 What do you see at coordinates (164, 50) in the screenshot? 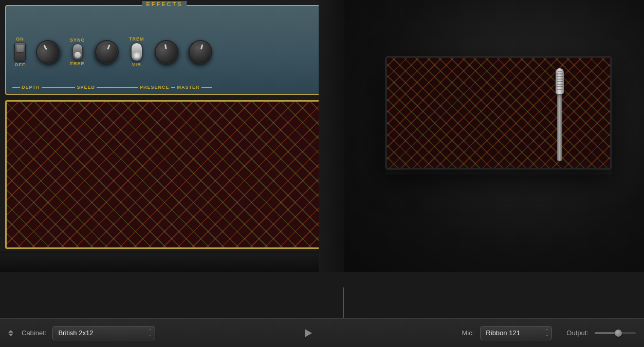
I see `effects-controls: ON OFF SYNC FREE TREM` at bounding box center [164, 50].